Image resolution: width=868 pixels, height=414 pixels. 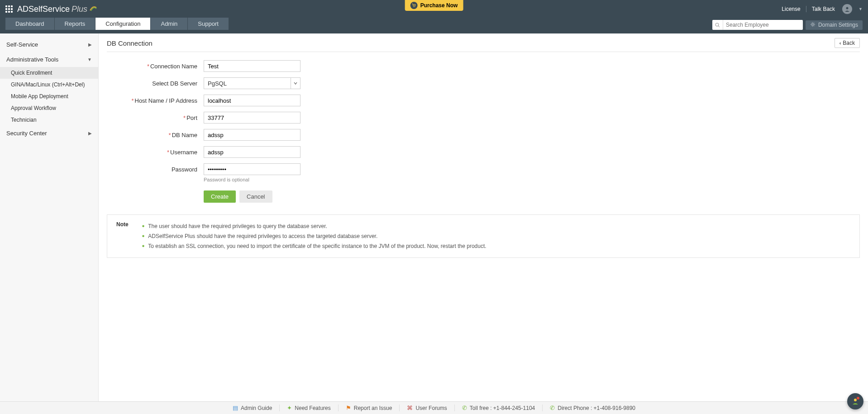 What do you see at coordinates (434, 5) in the screenshot?
I see `purchase-now-button: Purchase Now` at bounding box center [434, 5].